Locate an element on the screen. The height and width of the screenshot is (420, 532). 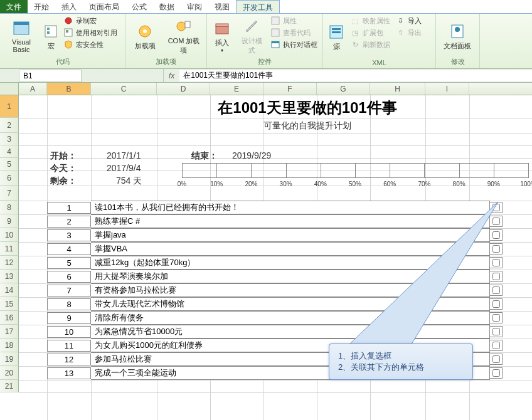
fx-icon: fx is located at coordinates (172, 76).